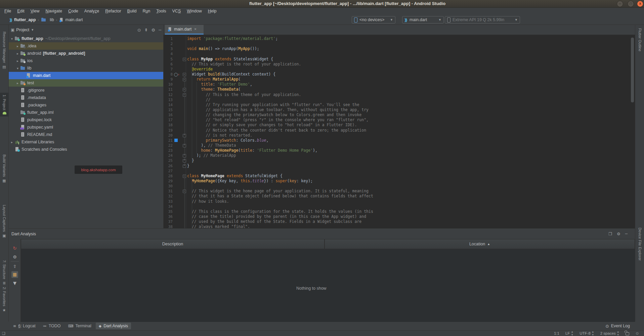 Image resolution: width=644 pixels, height=336 pixels. What do you see at coordinates (569, 333) in the screenshot?
I see `line-separator-selector: LF▲▼` at bounding box center [569, 333].